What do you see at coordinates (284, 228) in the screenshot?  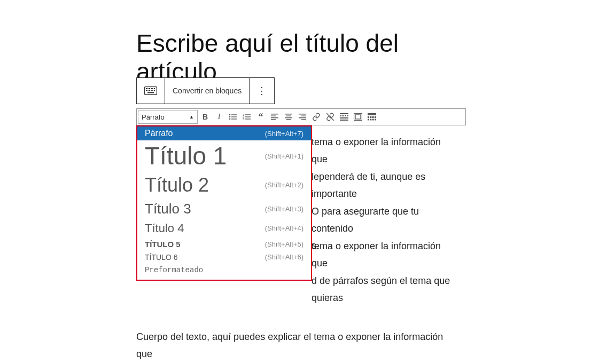 I see `format-option-shortcut: (Shift+Alt+4)` at bounding box center [284, 228].